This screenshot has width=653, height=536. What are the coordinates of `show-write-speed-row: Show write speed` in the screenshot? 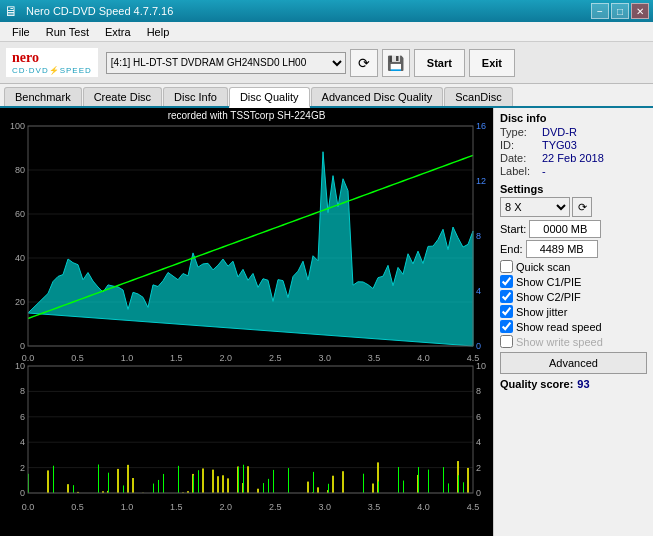 It's located at (574, 342).